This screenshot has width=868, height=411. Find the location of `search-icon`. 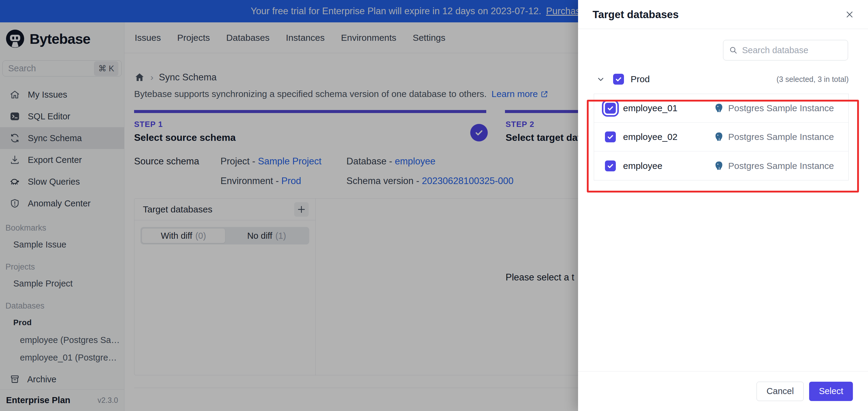

search-icon is located at coordinates (733, 50).